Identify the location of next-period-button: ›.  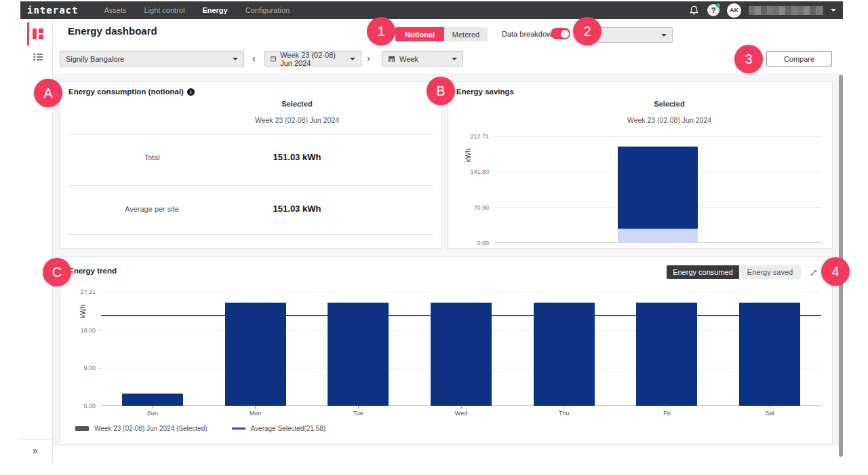
(369, 58).